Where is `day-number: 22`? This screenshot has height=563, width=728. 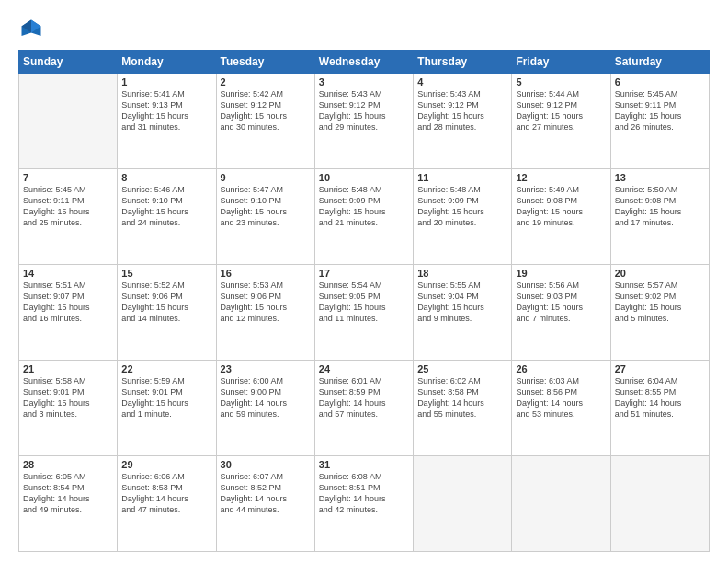
day-number: 22 is located at coordinates (166, 369).